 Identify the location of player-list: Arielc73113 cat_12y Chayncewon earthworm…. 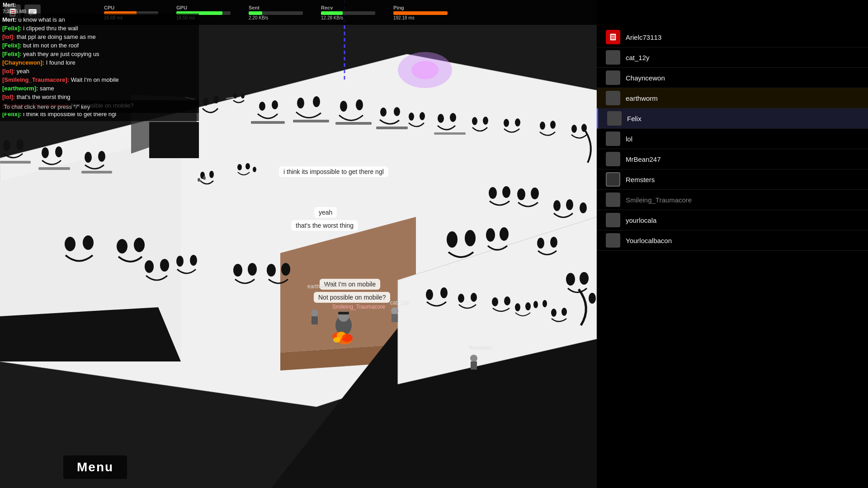
(732, 139).